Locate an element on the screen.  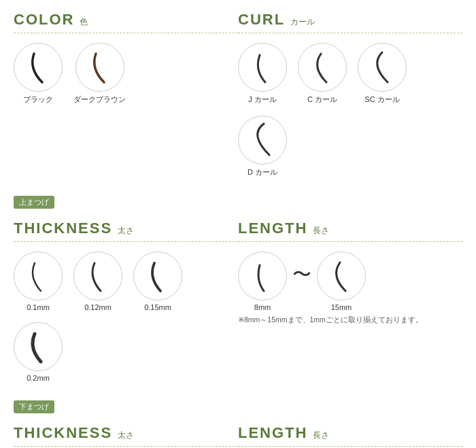
color-label-darkbrown: ダークブラウン is located at coordinates (99, 99).